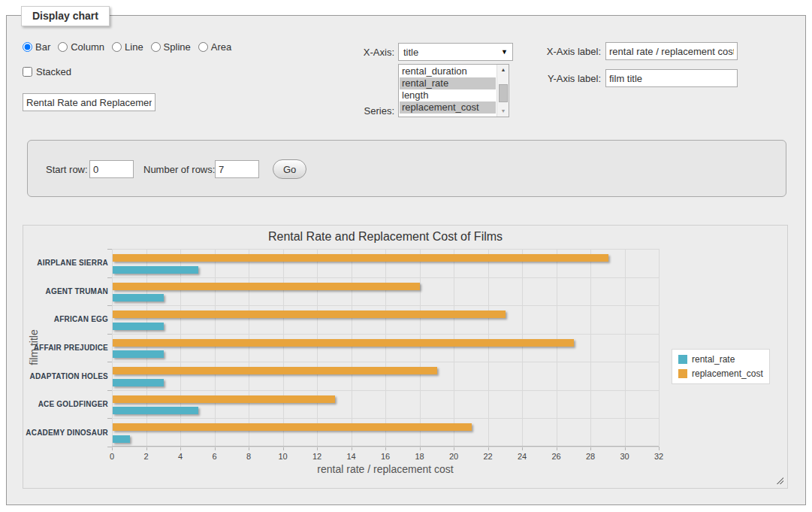 The image size is (812, 512). What do you see at coordinates (565, 78) in the screenshot?
I see `y-axis-label-label: Y-Axis label:` at bounding box center [565, 78].